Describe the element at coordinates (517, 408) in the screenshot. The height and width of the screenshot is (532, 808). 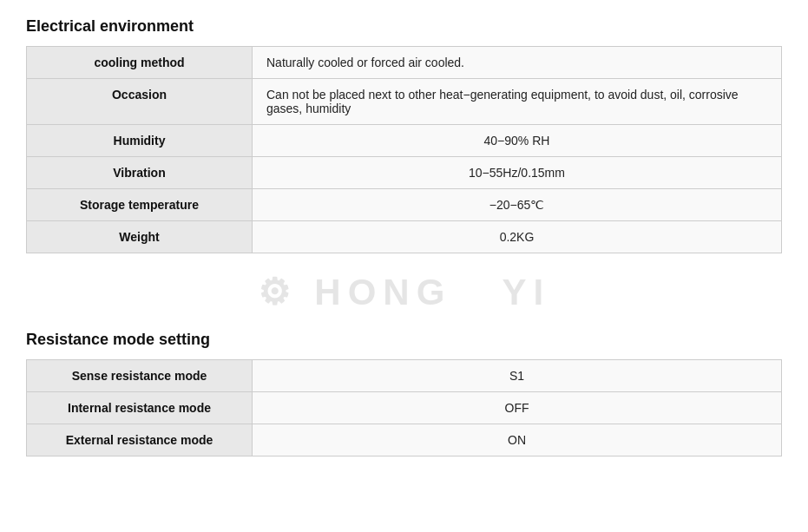
I see `table2-value-1: OFF` at that location.